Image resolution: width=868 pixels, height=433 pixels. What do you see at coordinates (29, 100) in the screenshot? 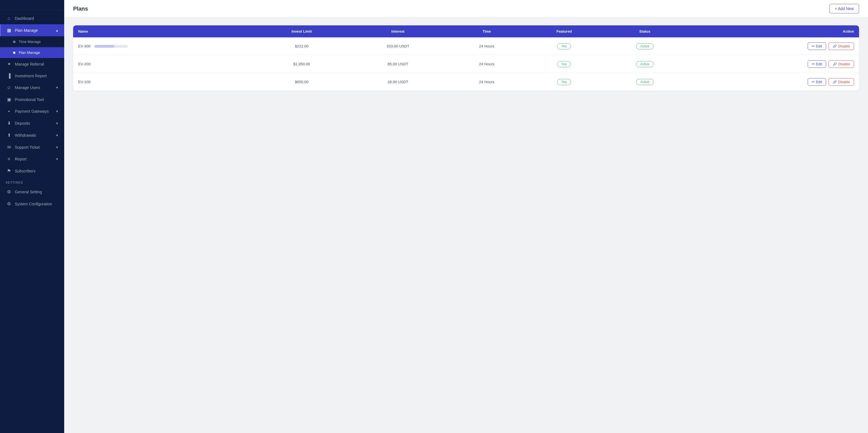
I see `sidebar-item-label: Promotional Tool` at bounding box center [29, 100].